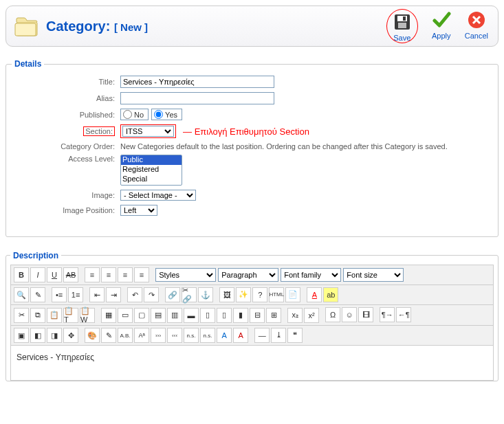 The image size is (504, 424). Describe the element at coordinates (243, 295) in the screenshot. I see `cleanup-button: ✨` at that location.